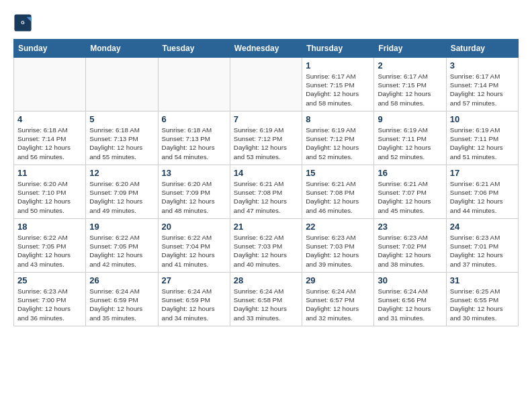 The image size is (532, 411). I want to click on calendar-cell: 25Sunrise: 6:23 AM Sunset: 7:00 PM Dayli…, so click(50, 300).